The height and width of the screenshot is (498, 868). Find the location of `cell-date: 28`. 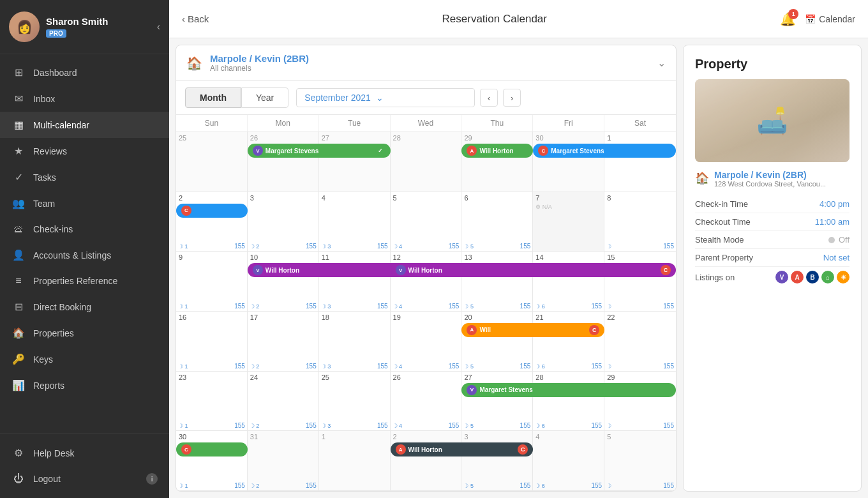

cell-date: 28 is located at coordinates (426, 138).